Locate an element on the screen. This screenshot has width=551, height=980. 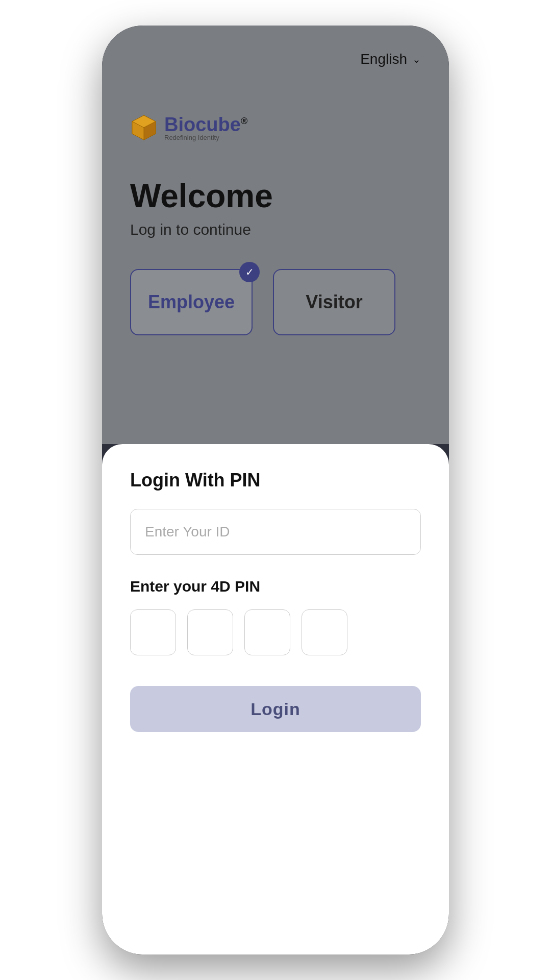
logo-area: Biocube® Redefining Identity is located at coordinates (276, 128).